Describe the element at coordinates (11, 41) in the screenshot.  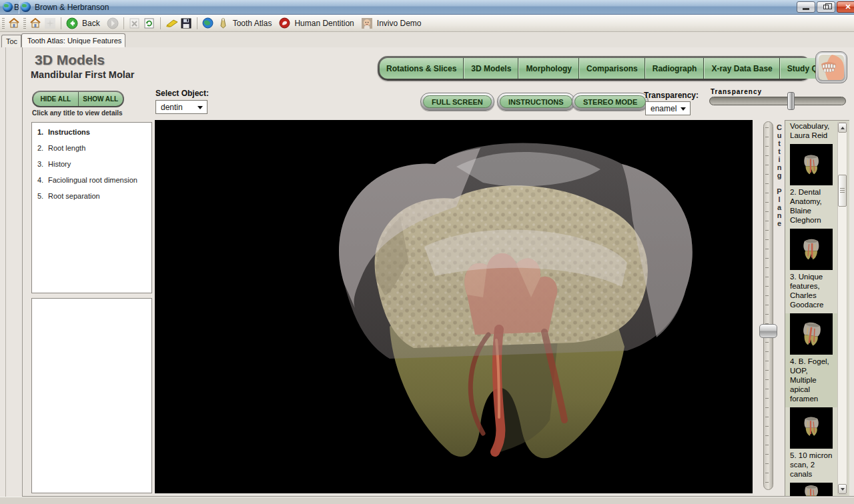
I see `tab-tooth-atlas: Toc` at that location.